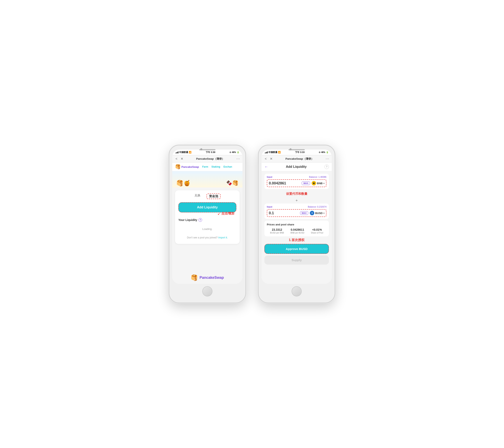  Describe the element at coordinates (205, 167) in the screenshot. I see `nav-farm-1: Farm` at that location.